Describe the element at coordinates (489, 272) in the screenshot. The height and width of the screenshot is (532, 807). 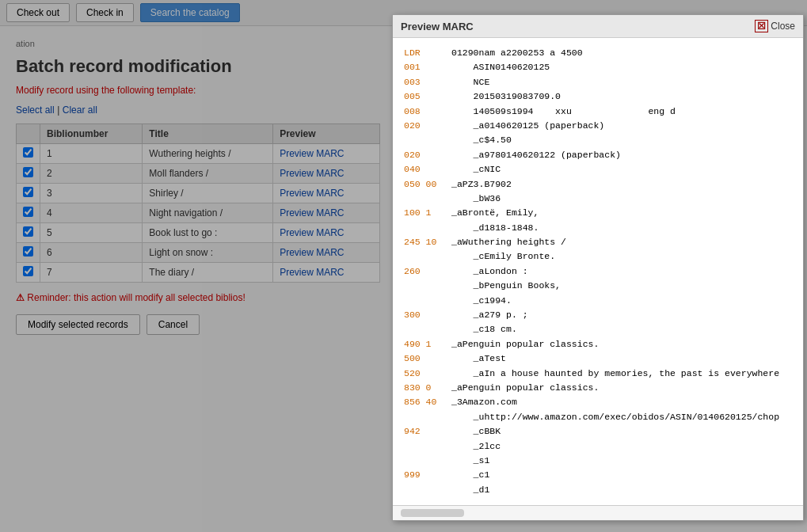
I see `marc-data: _aLondon :` at that location.